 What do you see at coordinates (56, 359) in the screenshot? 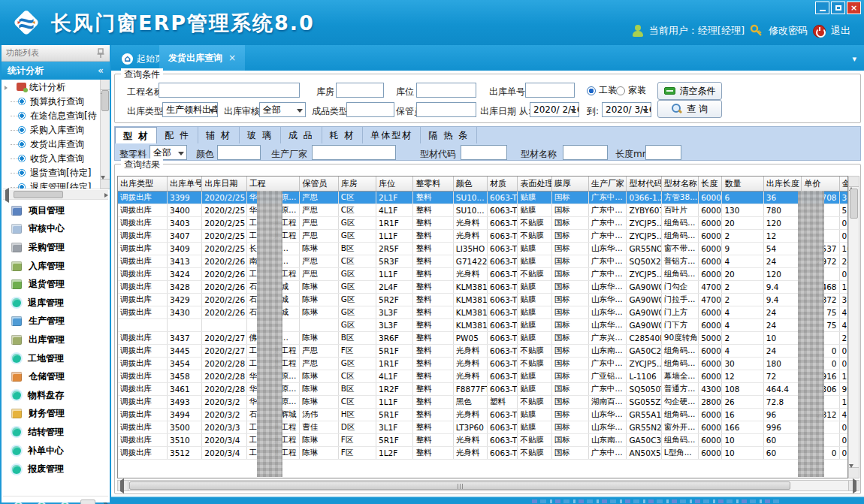
I see `sidebar-group-site-mgmt: 工地管理` at bounding box center [56, 359].